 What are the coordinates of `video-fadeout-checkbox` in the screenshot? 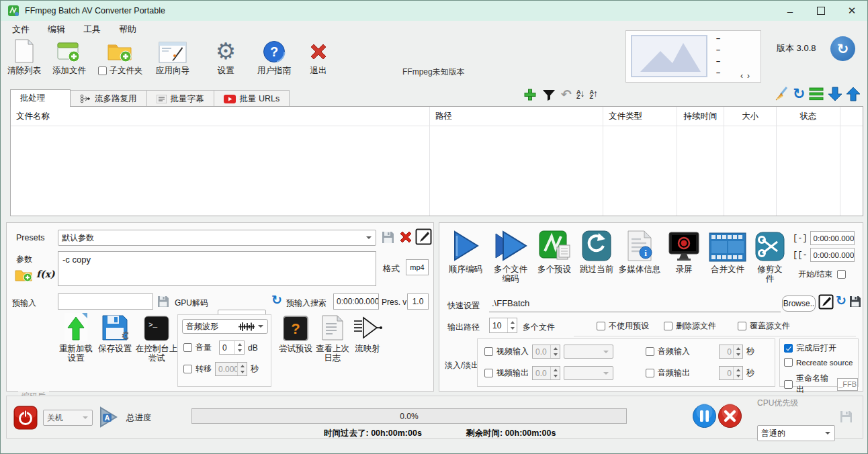 It's located at (489, 373).